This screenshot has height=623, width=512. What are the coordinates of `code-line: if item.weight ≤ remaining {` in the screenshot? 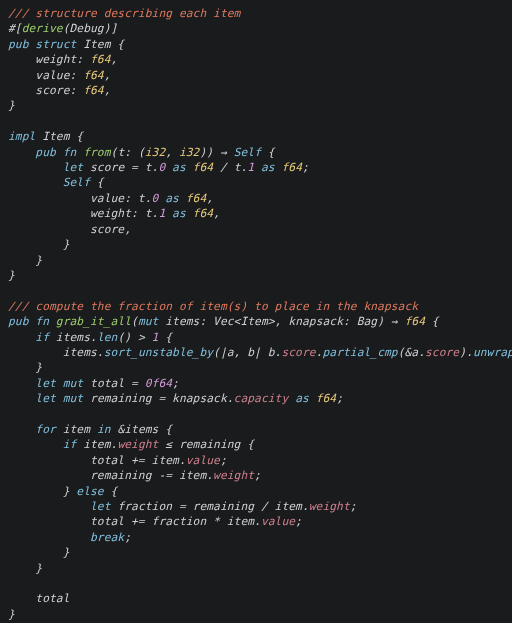 It's located at (131, 444).